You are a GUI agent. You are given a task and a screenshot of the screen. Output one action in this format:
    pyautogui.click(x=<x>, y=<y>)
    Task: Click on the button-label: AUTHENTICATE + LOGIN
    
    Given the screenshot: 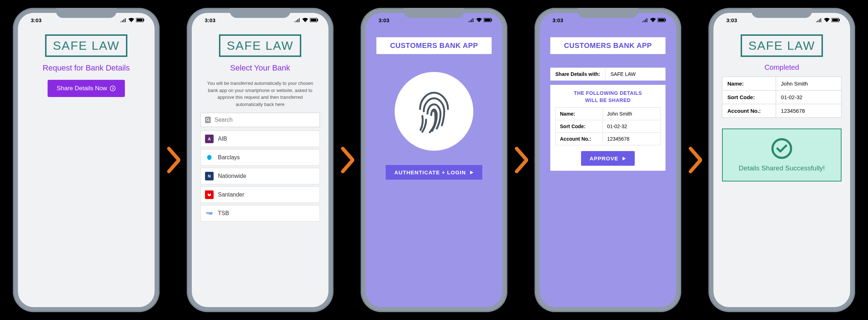 What is the action you would take?
    pyautogui.click(x=430, y=173)
    